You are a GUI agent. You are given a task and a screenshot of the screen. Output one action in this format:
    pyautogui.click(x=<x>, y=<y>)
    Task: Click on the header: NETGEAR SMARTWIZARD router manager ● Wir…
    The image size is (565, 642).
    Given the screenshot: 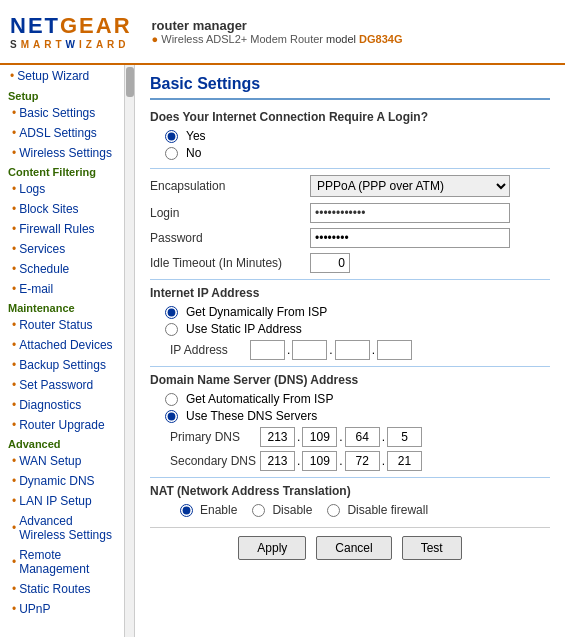 What is the action you would take?
    pyautogui.click(x=282, y=32)
    